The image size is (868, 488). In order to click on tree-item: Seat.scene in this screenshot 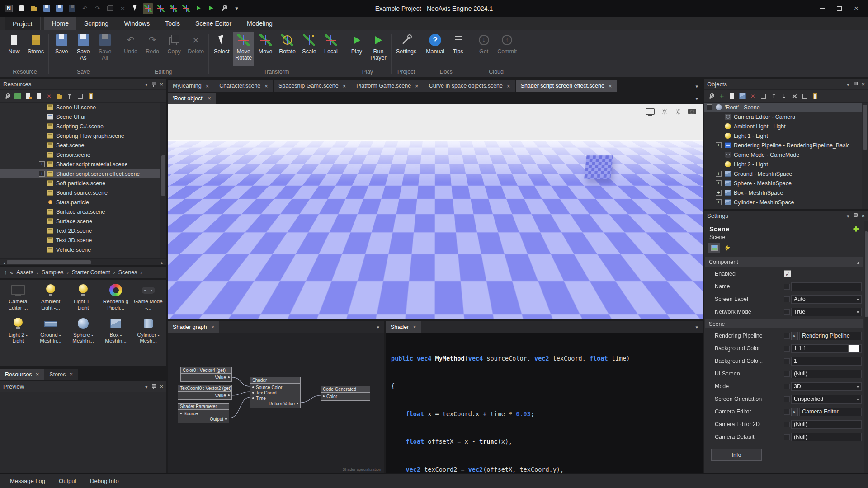, I will do `click(80, 145)`.